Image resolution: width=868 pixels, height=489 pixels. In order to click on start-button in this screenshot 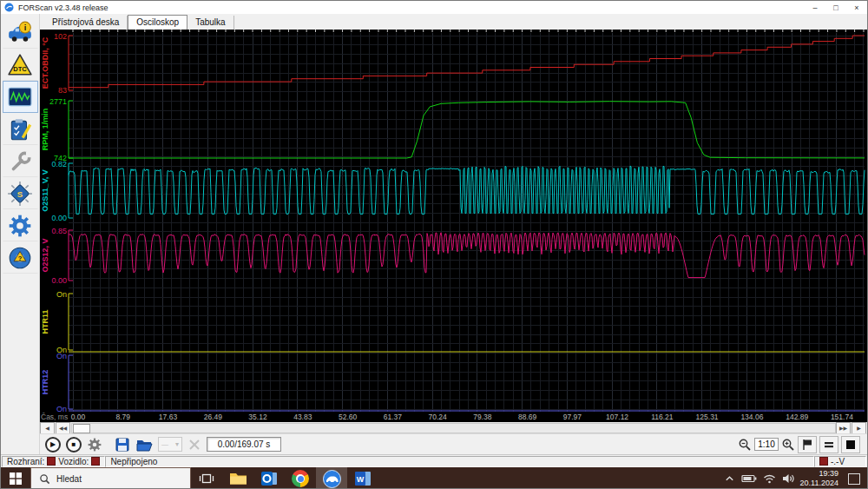, I will do `click(16, 478)`.